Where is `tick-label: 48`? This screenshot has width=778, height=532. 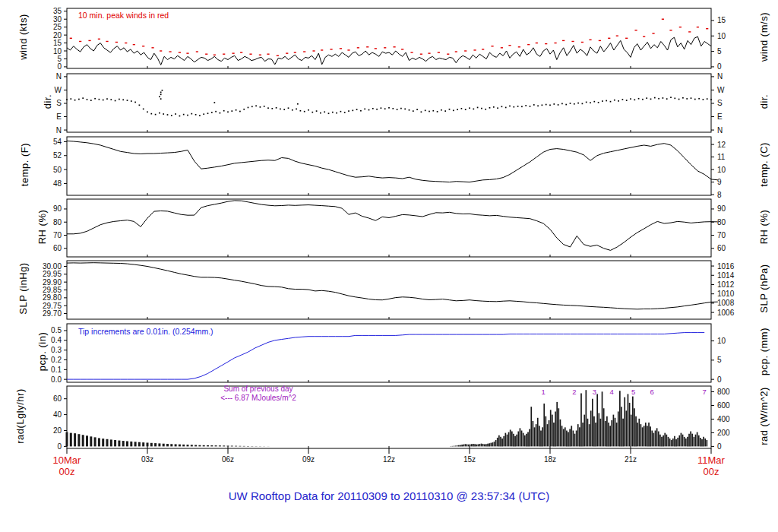
tick-label: 48 is located at coordinates (58, 184).